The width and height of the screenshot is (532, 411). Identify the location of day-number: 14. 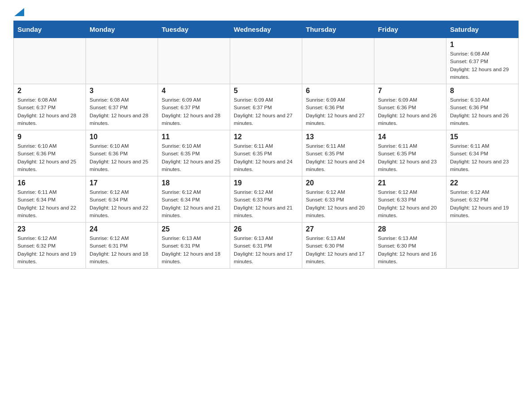
(410, 137).